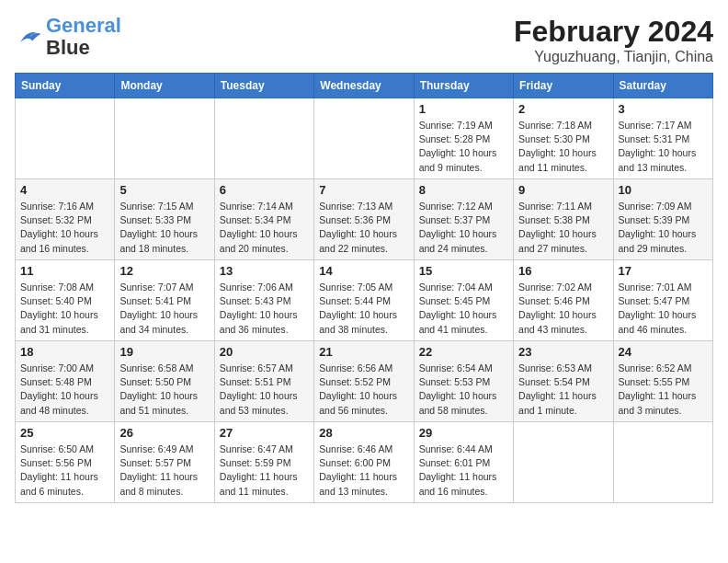 Image resolution: width=728 pixels, height=563 pixels. What do you see at coordinates (164, 270) in the screenshot?
I see `day-number: 12` at bounding box center [164, 270].